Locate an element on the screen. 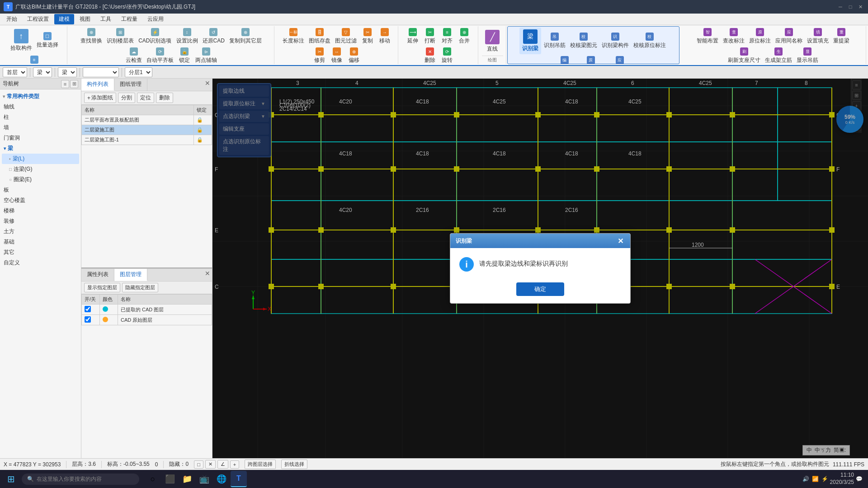 Image resolution: width=868 pixels, height=488 pixels. ribbon-btn-cad-options: ⚡ CAD识别选项 is located at coordinates (155, 36).